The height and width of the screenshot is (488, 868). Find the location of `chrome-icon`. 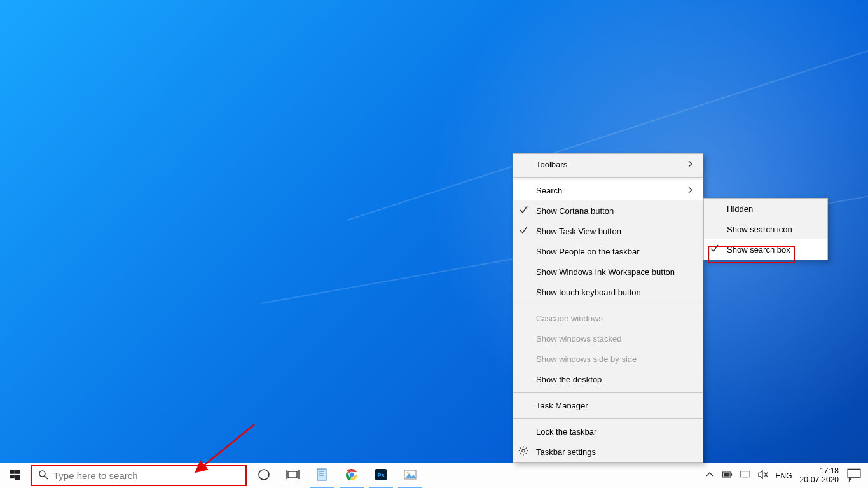

chrome-icon is located at coordinates (352, 476).